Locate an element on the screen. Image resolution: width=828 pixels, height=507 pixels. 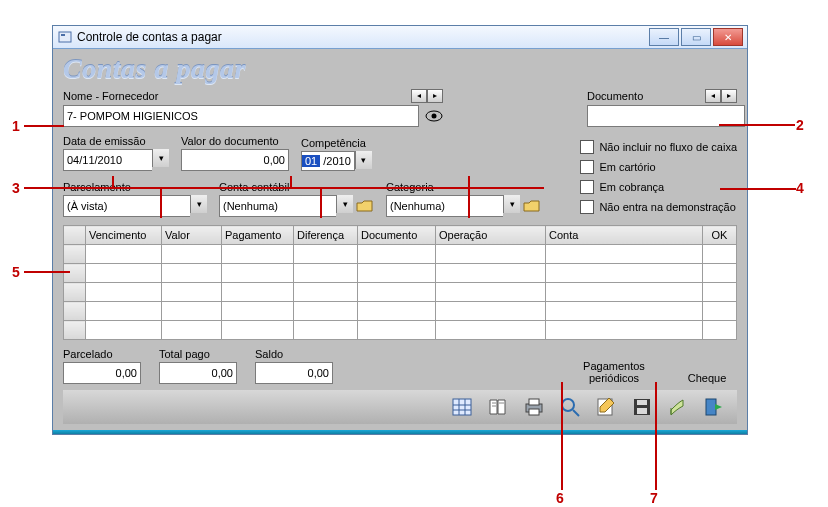
toolbar-table-icon is located at coordinates (462, 407).